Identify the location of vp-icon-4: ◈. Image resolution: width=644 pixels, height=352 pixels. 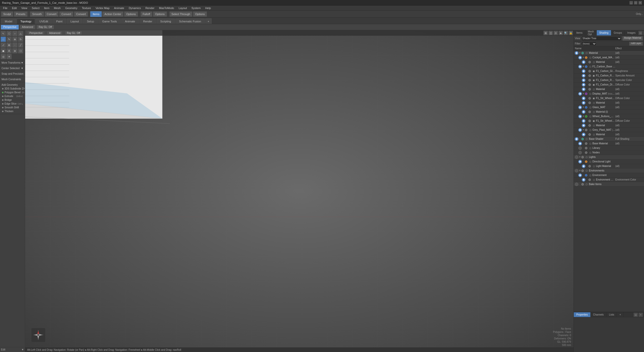
(561, 33).